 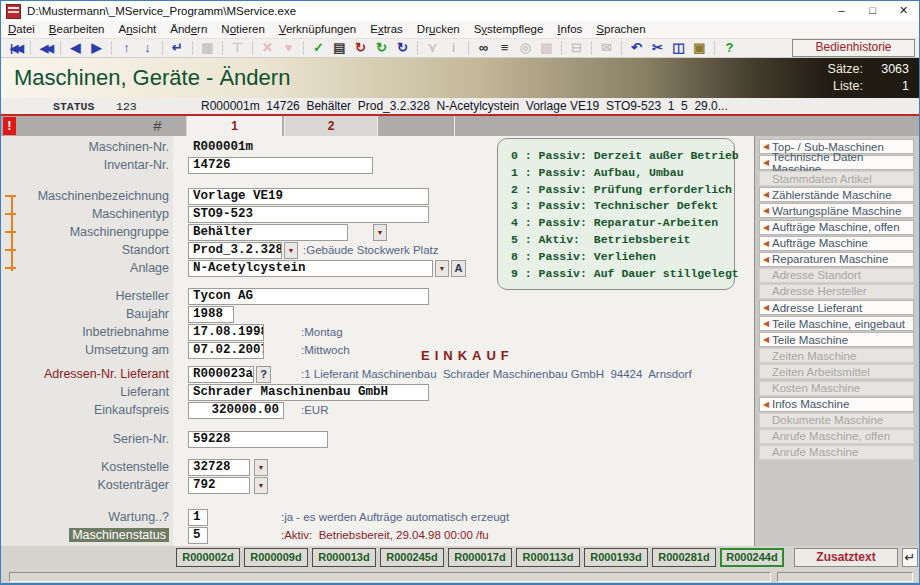 I want to click on sidebar-item-auftr-ge-maschine: ◀Aufträge Maschine, so click(x=836, y=244).